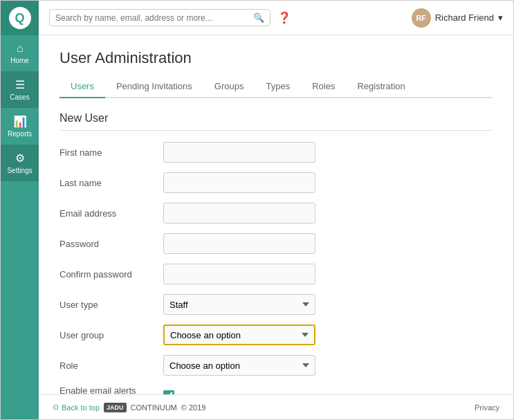 The height and width of the screenshot is (420, 514). What do you see at coordinates (111, 152) in the screenshot?
I see `first-name-label: First name` at bounding box center [111, 152].